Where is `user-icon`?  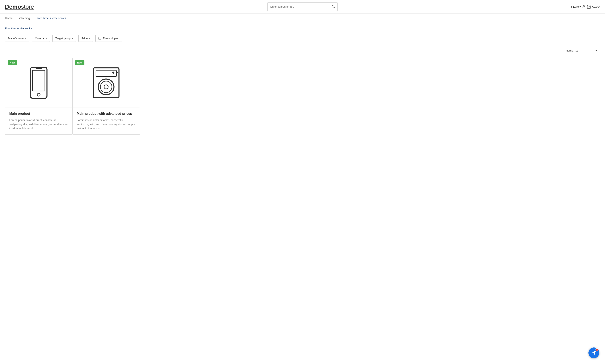 user-icon is located at coordinates (584, 7).